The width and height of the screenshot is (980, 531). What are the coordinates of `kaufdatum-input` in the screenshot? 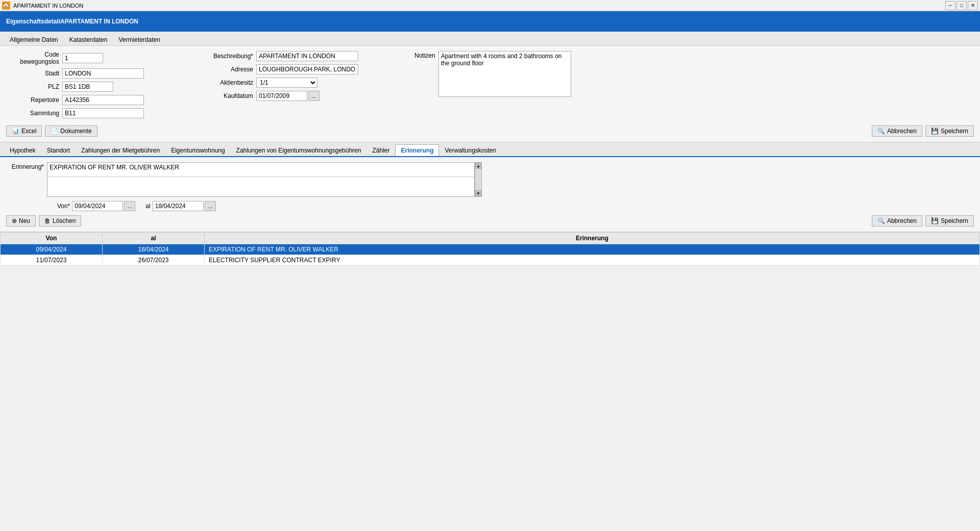 It's located at (282, 96).